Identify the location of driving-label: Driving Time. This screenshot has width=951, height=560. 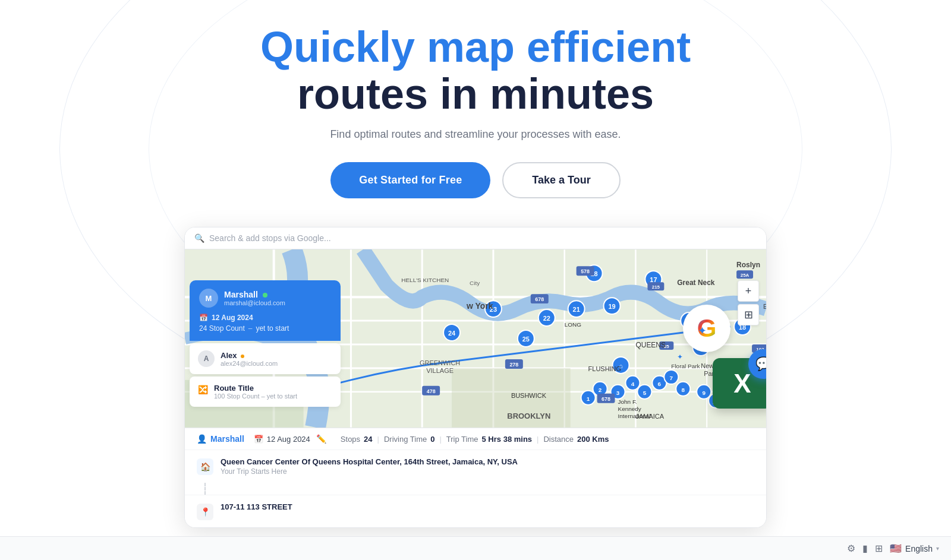
(405, 439).